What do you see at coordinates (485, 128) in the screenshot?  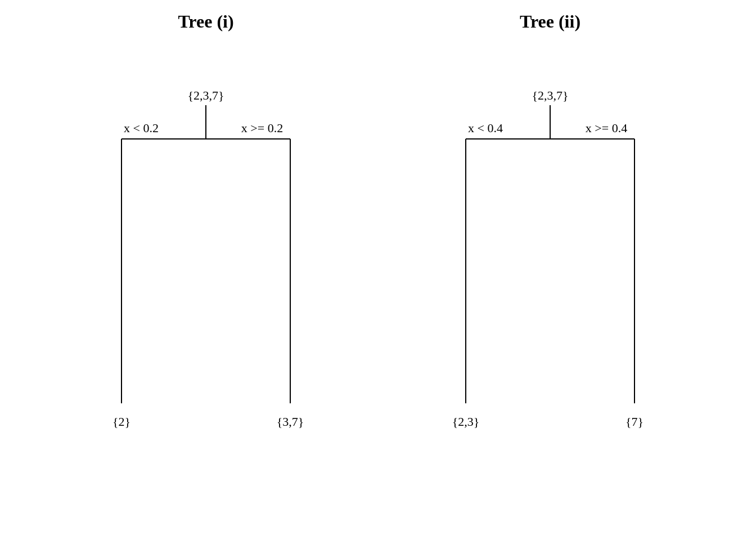 I see `tree-ii-left-condition: x < 0.4` at bounding box center [485, 128].